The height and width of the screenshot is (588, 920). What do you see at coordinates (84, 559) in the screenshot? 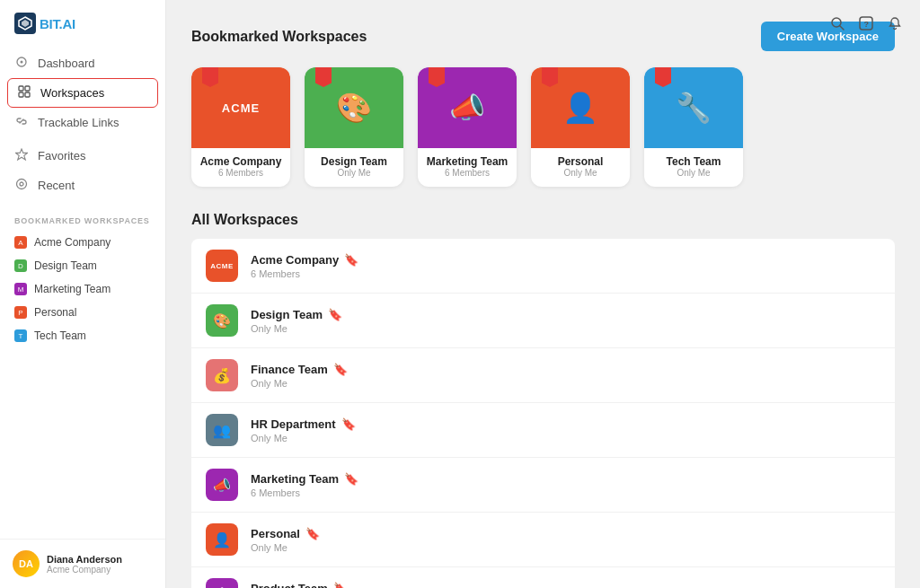
I see `user-name: Diana Anderson` at bounding box center [84, 559].